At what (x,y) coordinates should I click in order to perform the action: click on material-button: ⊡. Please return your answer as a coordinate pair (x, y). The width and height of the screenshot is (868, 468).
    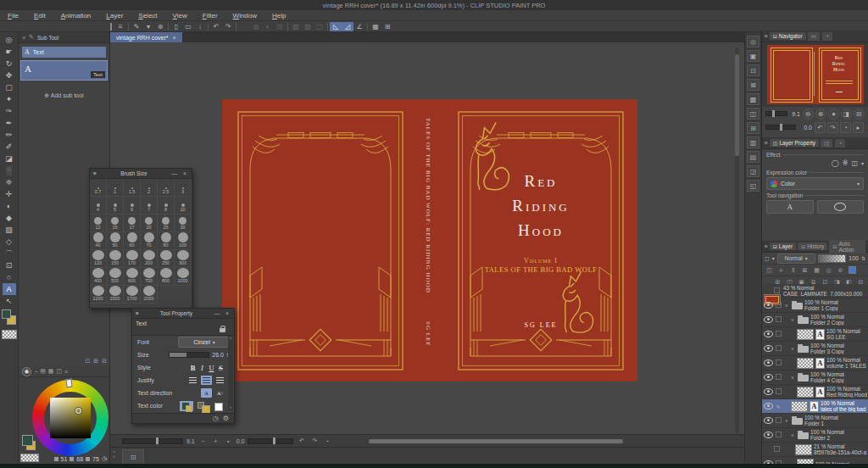
    Looking at the image, I should click on (133, 457).